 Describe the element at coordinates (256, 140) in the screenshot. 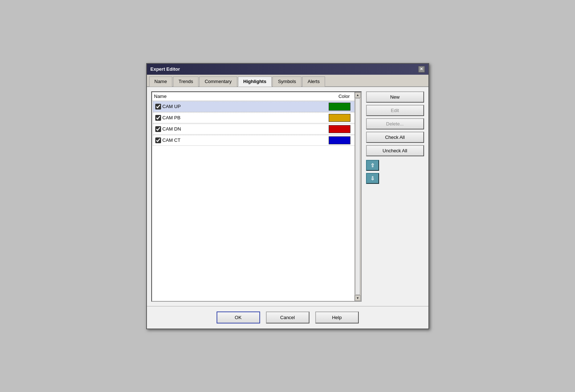

I see `list-item: CAM CT` at that location.